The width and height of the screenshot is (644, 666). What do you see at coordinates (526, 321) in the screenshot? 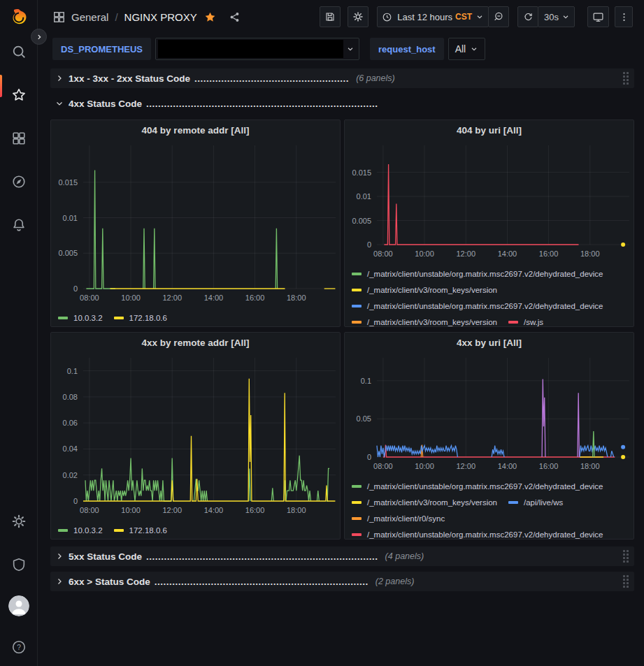
I see `legend-item: /sw.js` at bounding box center [526, 321].